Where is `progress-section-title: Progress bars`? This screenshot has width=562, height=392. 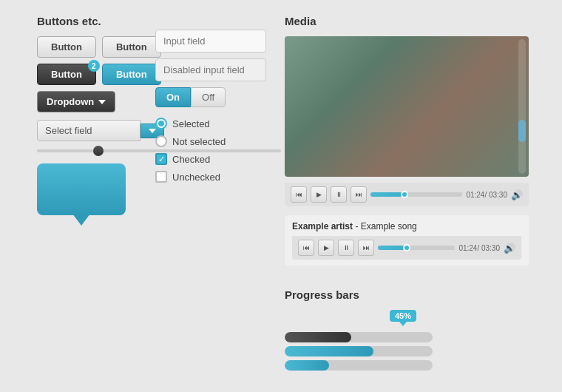
progress-section-title: Progress bars is located at coordinates (416, 294).